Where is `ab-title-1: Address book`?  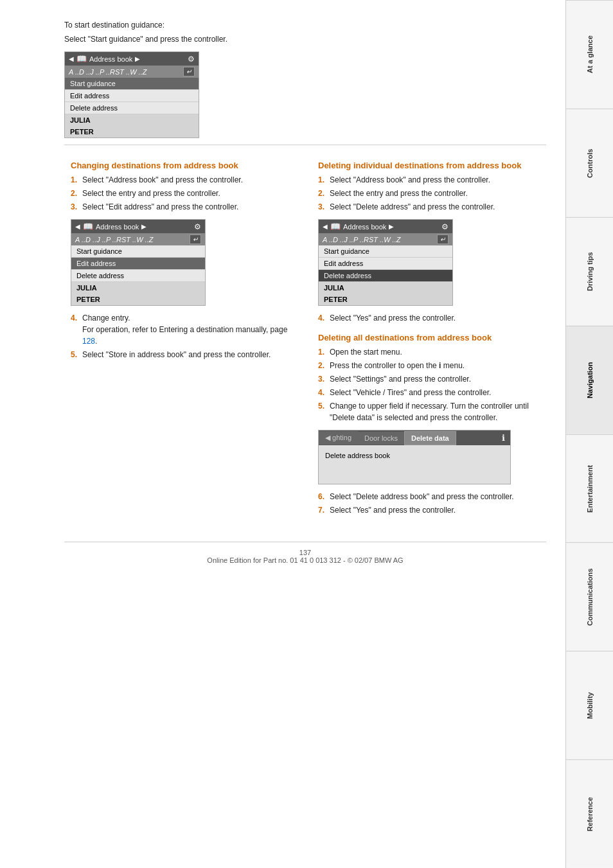 ab-title-1: Address book is located at coordinates (111, 59).